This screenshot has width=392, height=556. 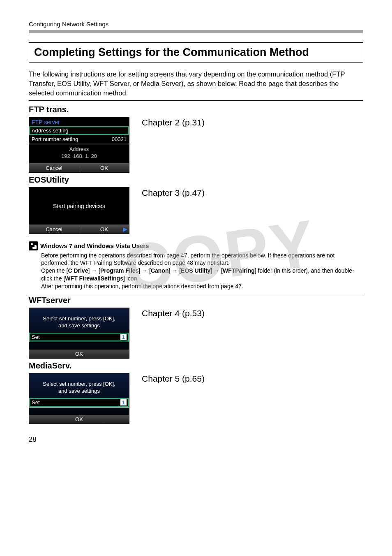 I want to click on page-title: Completing Settings for the Communicatio…, so click(x=196, y=53).